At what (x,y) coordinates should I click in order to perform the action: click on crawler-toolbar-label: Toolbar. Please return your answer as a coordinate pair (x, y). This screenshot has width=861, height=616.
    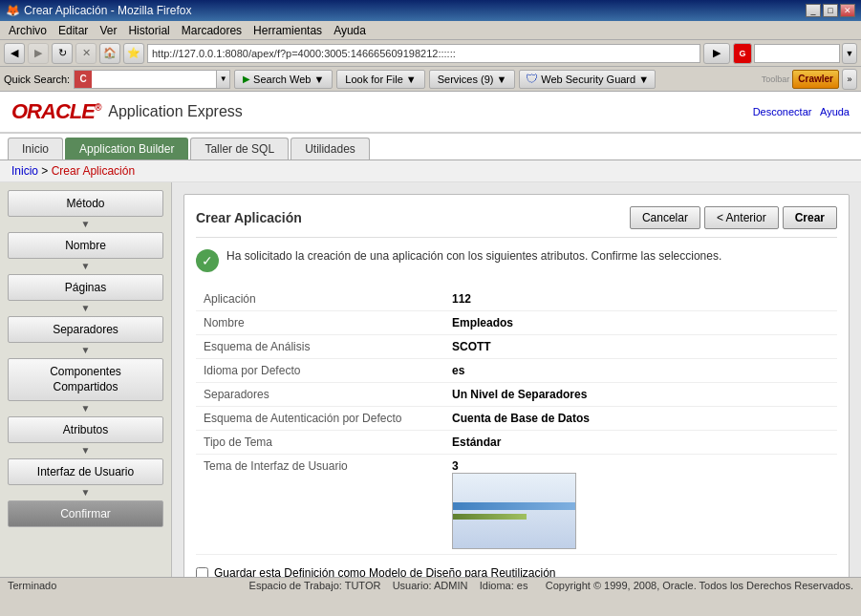
    Looking at the image, I should click on (776, 79).